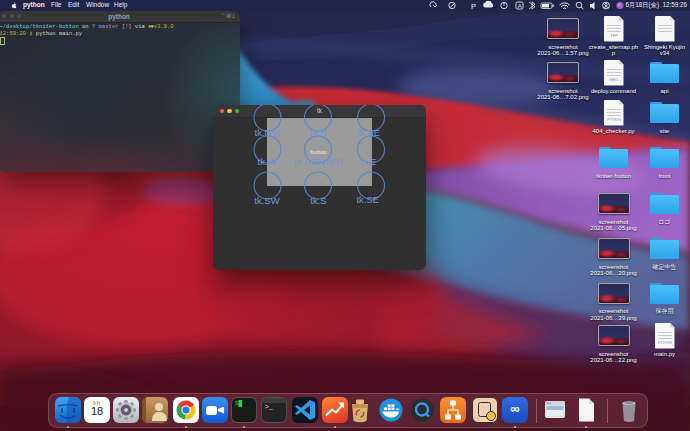 The image size is (690, 431). I want to click on svg-text: tk.SW, so click(266, 200).